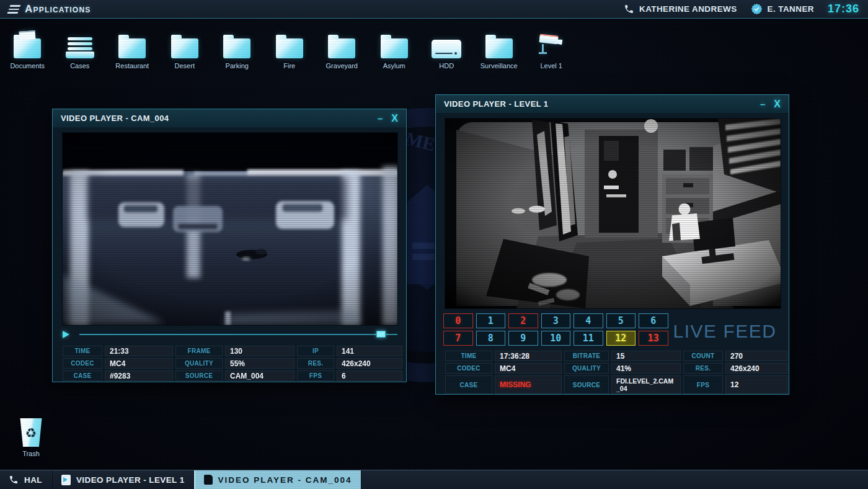 This screenshot has height=489, width=868. What do you see at coordinates (237, 49) in the screenshot?
I see `desktop-icon-parking: Parking` at bounding box center [237, 49].